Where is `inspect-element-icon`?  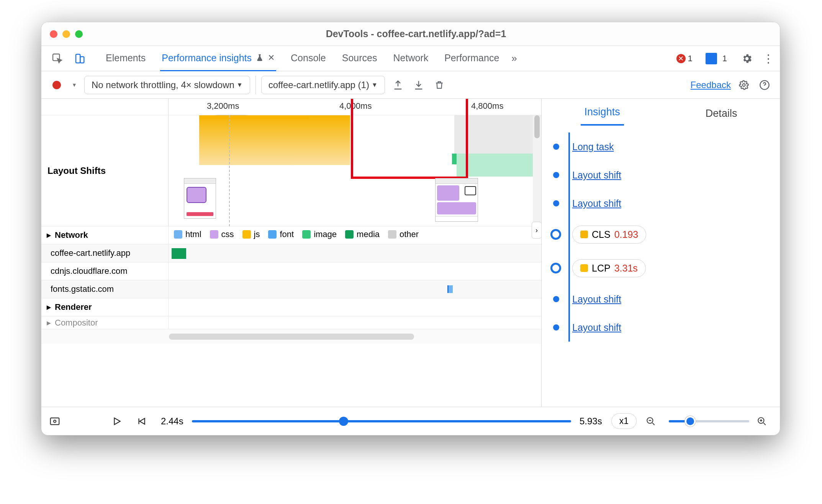
inspect-element-icon is located at coordinates (57, 59).